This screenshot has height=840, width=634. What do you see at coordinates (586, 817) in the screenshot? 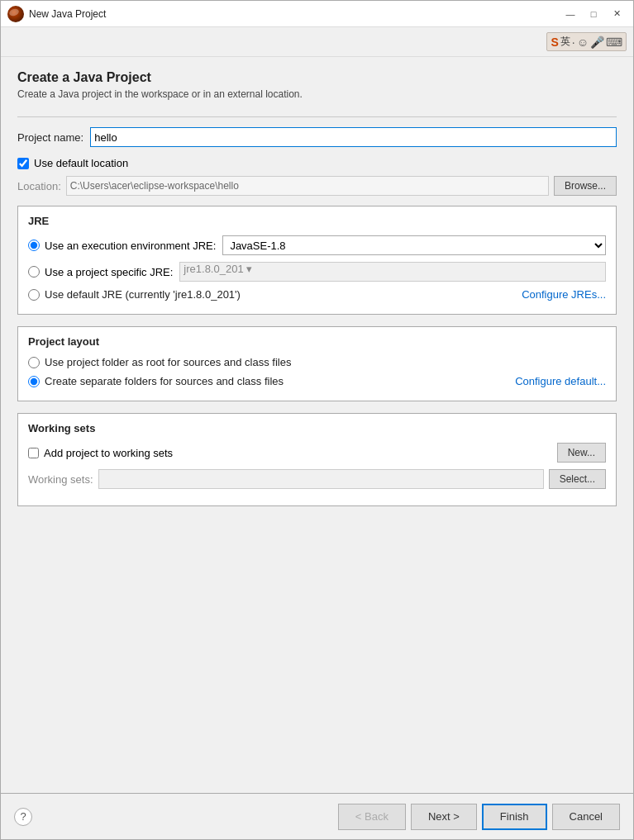
I see `cancel-button: Cancel` at bounding box center [586, 817].